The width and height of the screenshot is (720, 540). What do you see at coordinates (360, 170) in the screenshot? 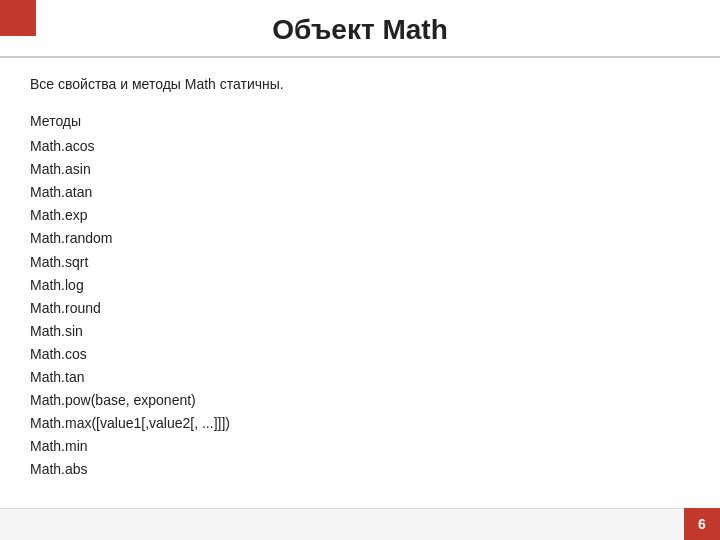
I see `list-item: Math.asin` at bounding box center [360, 170].